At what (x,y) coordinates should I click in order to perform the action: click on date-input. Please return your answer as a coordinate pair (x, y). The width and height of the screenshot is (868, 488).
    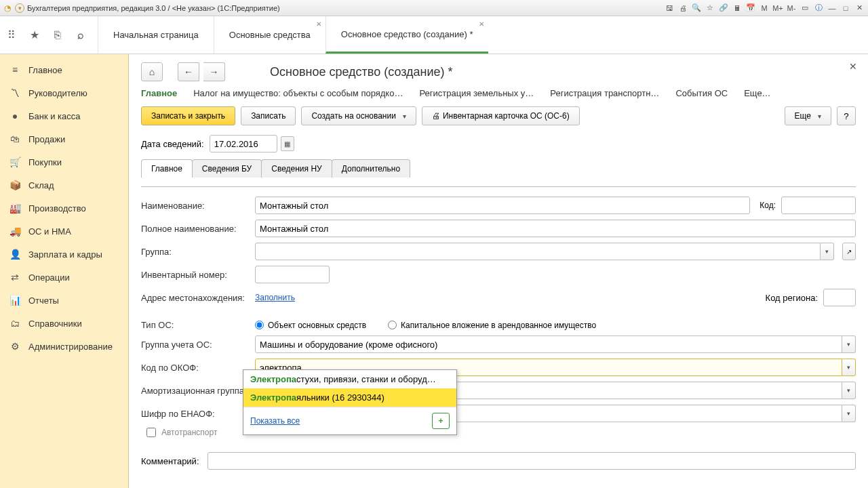
    Looking at the image, I should click on (243, 144).